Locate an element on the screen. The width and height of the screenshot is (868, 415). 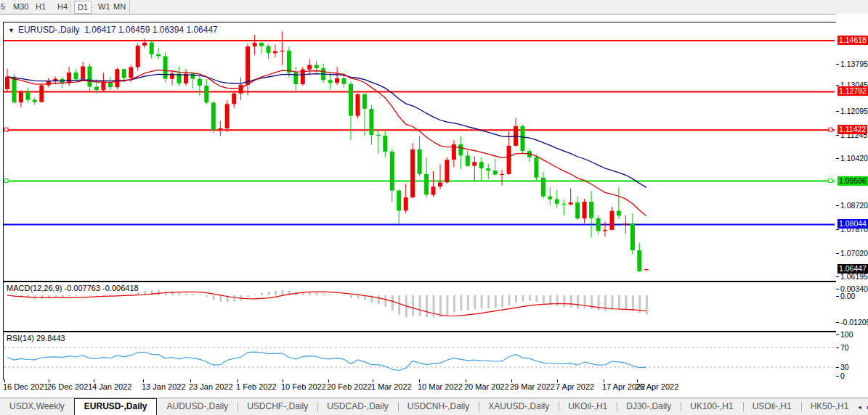
rsi-axis-label: 30 is located at coordinates (845, 367).